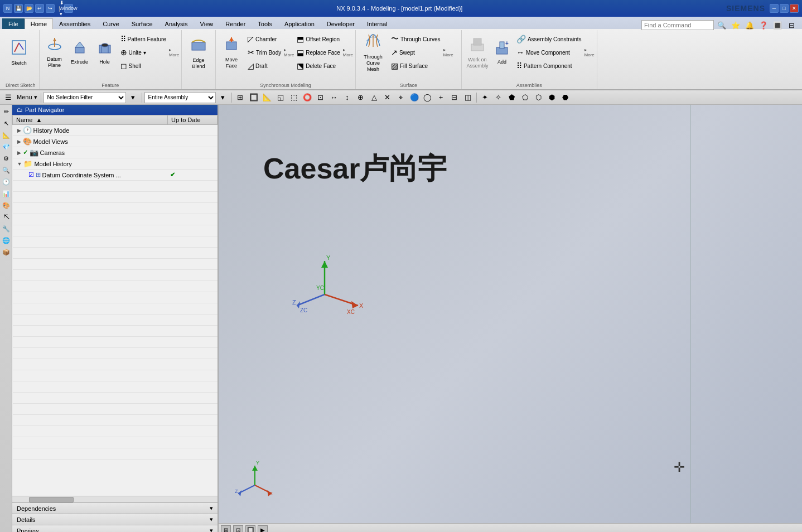  Describe the element at coordinates (448, 52) in the screenshot. I see `surface-more-button: ▸More` at that location.